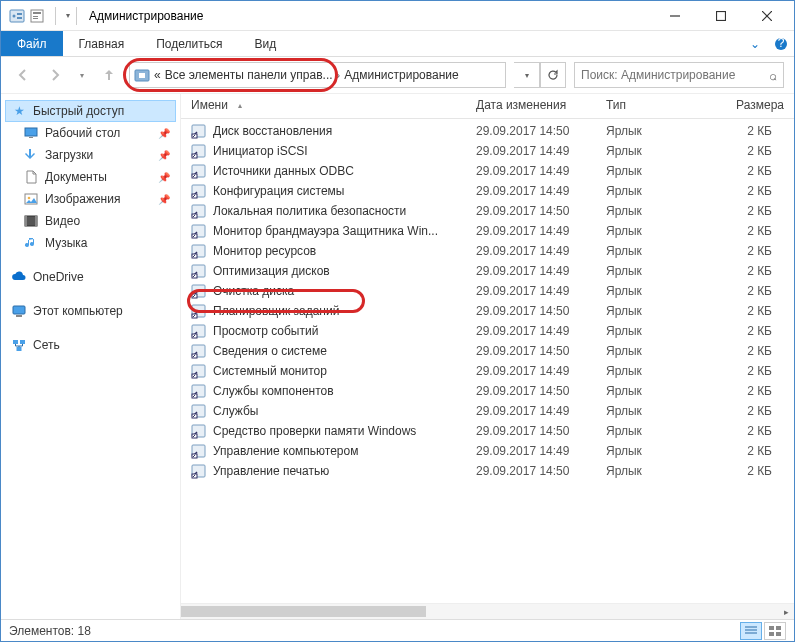  I want to click on file-row: Планировщик заданий29.09.2017 14:50Ярлык…, so click(488, 311).